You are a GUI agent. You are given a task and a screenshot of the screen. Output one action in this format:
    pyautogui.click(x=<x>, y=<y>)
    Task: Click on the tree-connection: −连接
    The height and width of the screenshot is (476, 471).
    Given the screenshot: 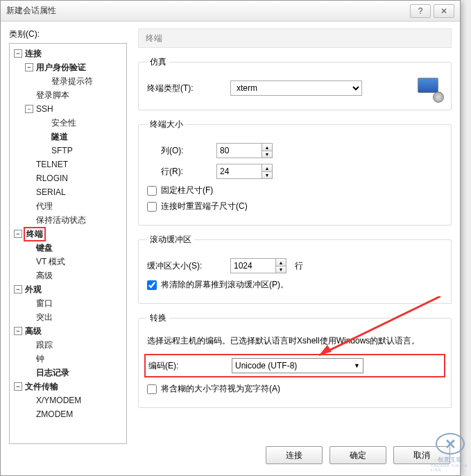 What is the action you would take?
    pyautogui.click(x=68, y=53)
    